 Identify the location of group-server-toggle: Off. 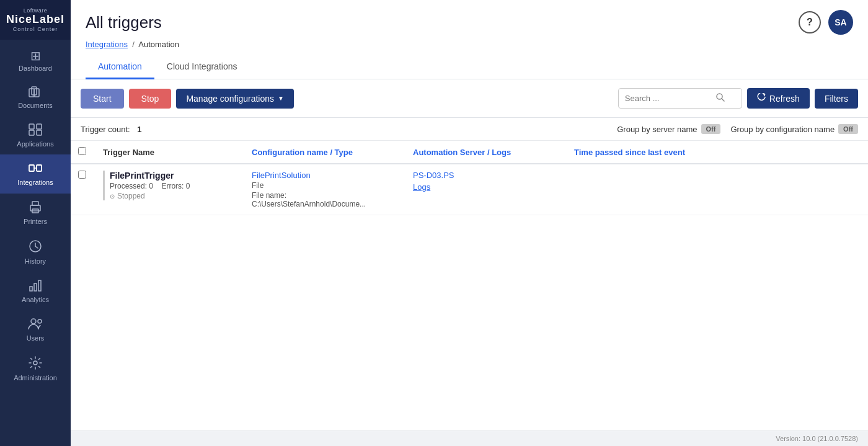
(711, 129).